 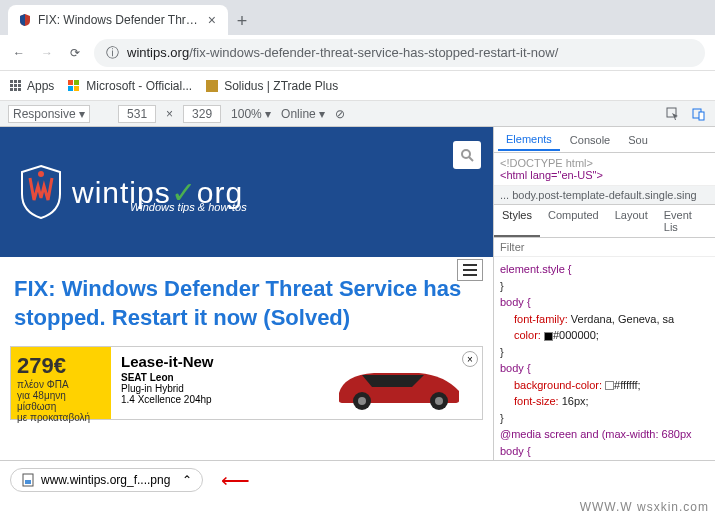 What do you see at coordinates (202, 114) in the screenshot?
I see `height-input: 329` at bounding box center [202, 114].